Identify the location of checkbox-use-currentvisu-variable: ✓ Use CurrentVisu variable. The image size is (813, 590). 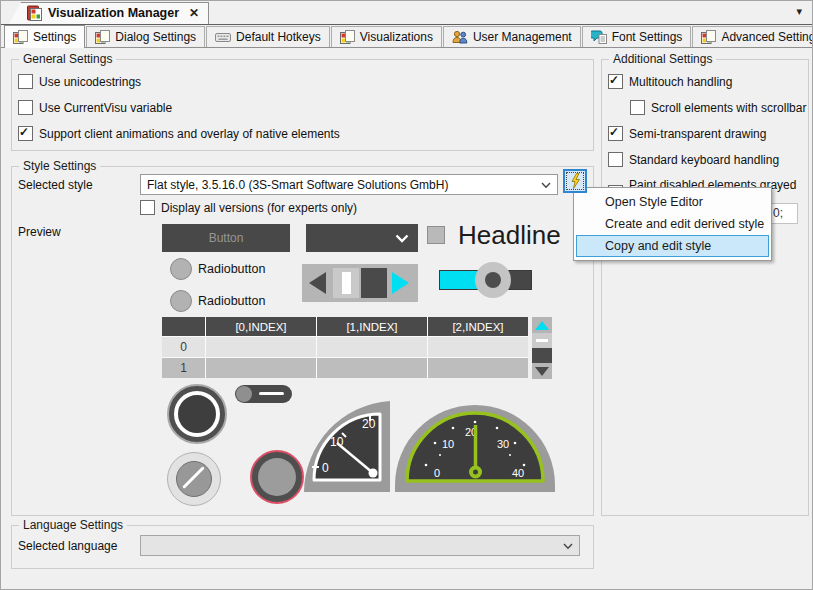
(306, 108).